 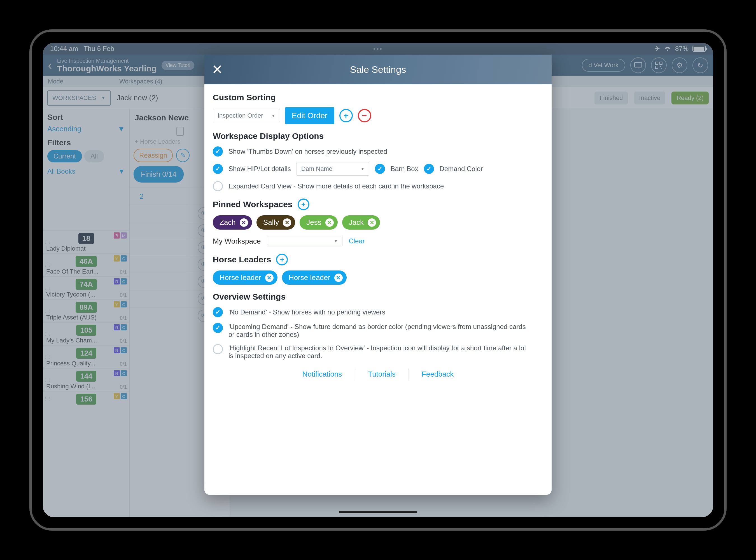 What do you see at coordinates (382, 374) in the screenshot?
I see `tutorials-link: Tutorials` at bounding box center [382, 374].